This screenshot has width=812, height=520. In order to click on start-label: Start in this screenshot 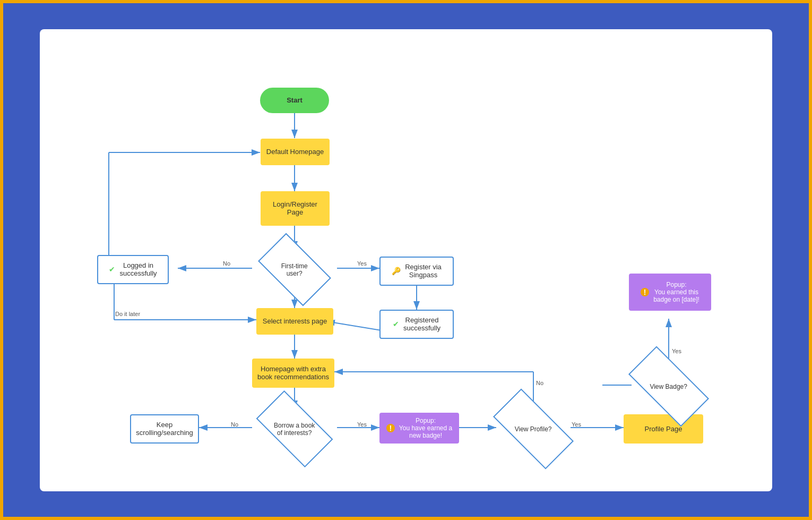, I will do `click(295, 100)`.